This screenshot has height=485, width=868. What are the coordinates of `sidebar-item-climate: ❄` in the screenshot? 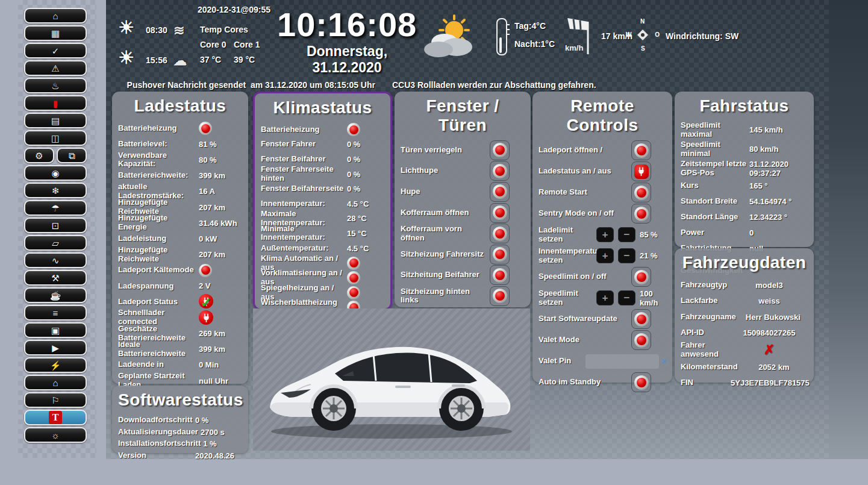 It's located at (55, 190).